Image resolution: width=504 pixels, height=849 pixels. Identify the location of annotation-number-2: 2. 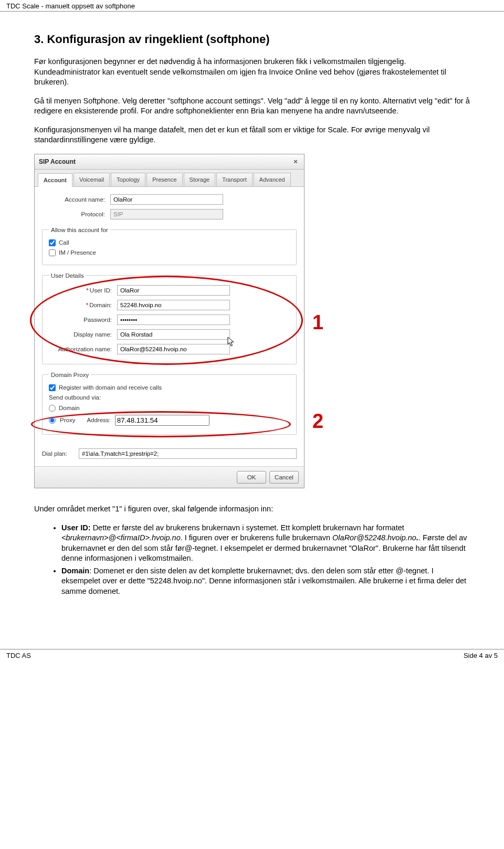
(318, 421).